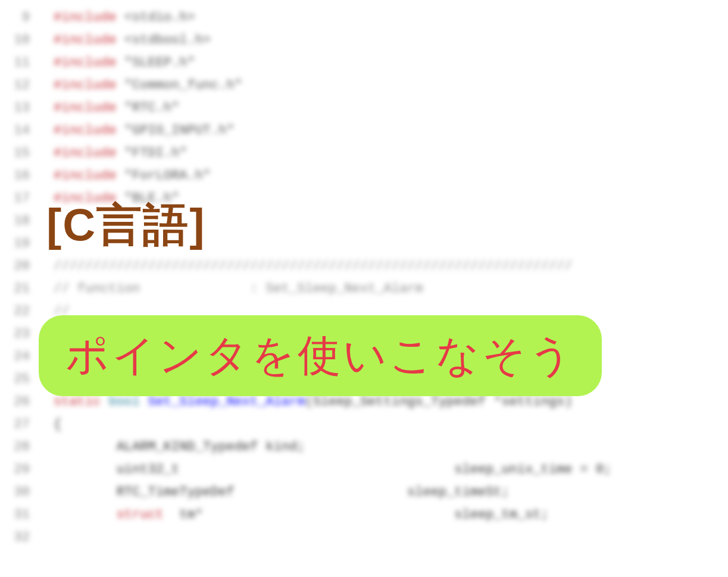 The image size is (728, 577). I want to click on code-line: 15#include "FTDI.h", so click(364, 153).